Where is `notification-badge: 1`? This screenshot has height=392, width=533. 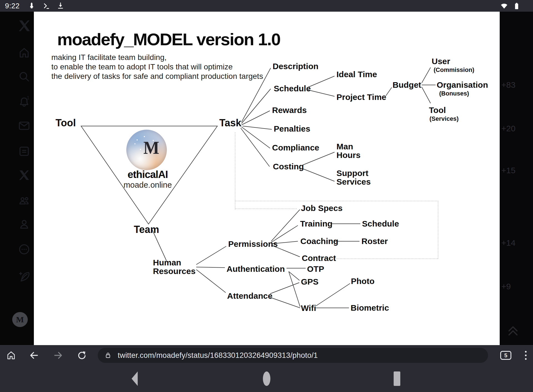 notification-badge: 1 is located at coordinates (28, 98).